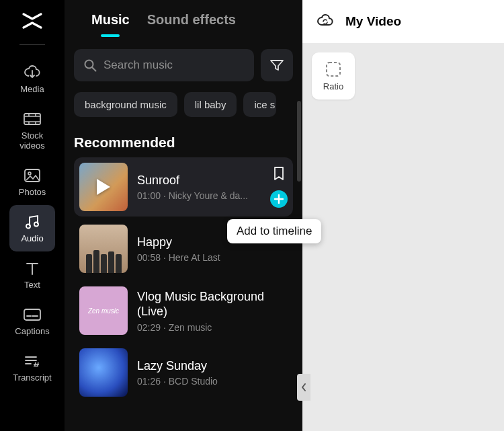 This screenshot has width=504, height=431. I want to click on chip-ice: ice s, so click(259, 105).